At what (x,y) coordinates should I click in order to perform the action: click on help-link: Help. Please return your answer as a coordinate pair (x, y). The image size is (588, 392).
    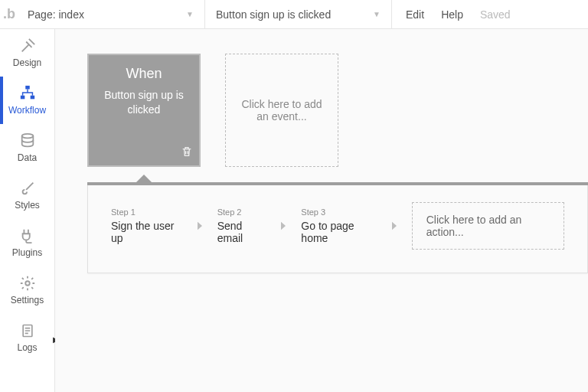
    Looking at the image, I should click on (452, 15).